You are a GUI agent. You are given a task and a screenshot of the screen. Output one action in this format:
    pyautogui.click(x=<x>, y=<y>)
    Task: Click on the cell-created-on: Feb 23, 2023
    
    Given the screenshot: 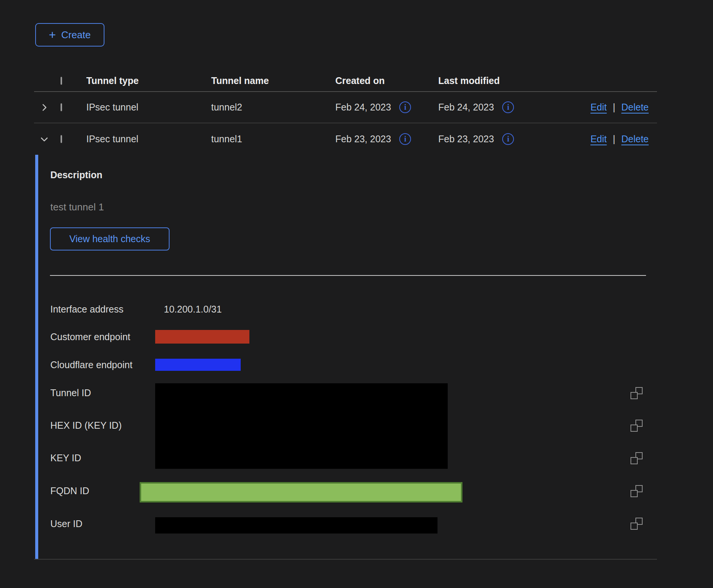 What is the action you would take?
    pyautogui.click(x=363, y=139)
    